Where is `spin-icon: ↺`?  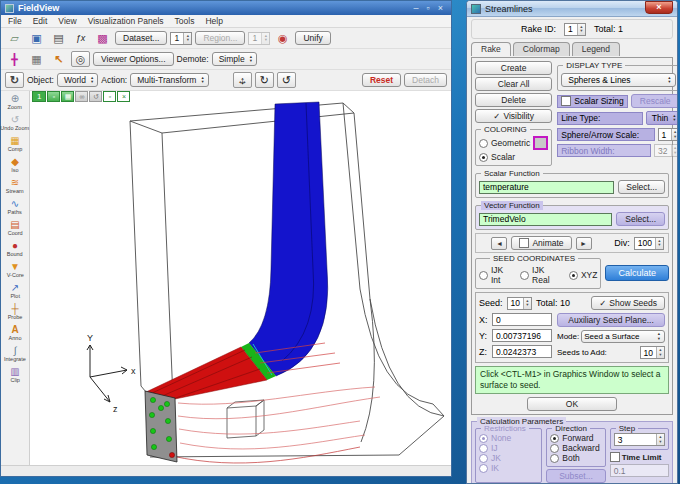
spin-icon: ↺ is located at coordinates (286, 80).